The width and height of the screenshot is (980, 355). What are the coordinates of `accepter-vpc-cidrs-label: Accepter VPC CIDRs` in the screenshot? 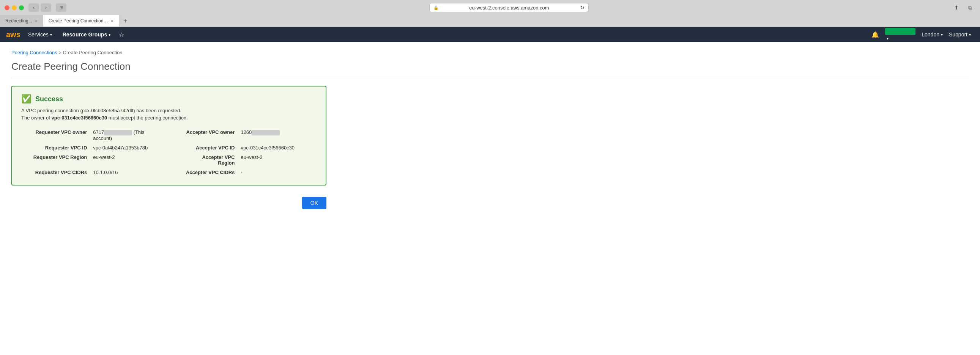 It's located at (205, 173).